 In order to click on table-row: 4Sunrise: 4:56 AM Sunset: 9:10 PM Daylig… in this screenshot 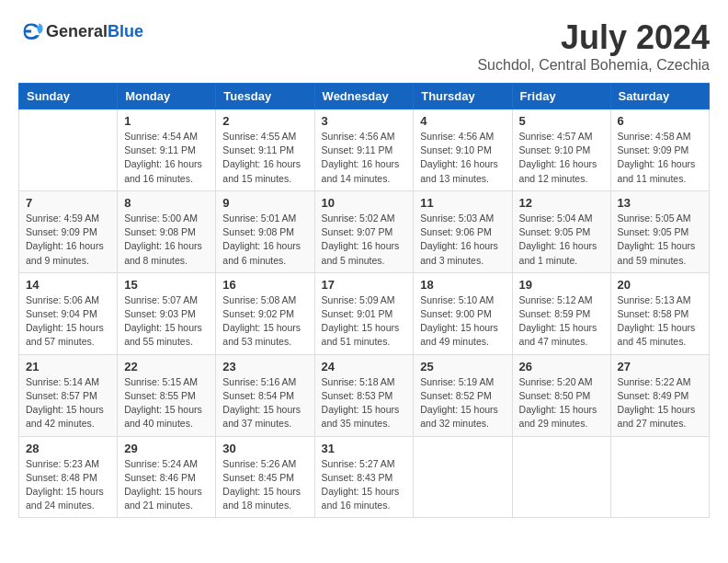, I will do `click(463, 151)`.